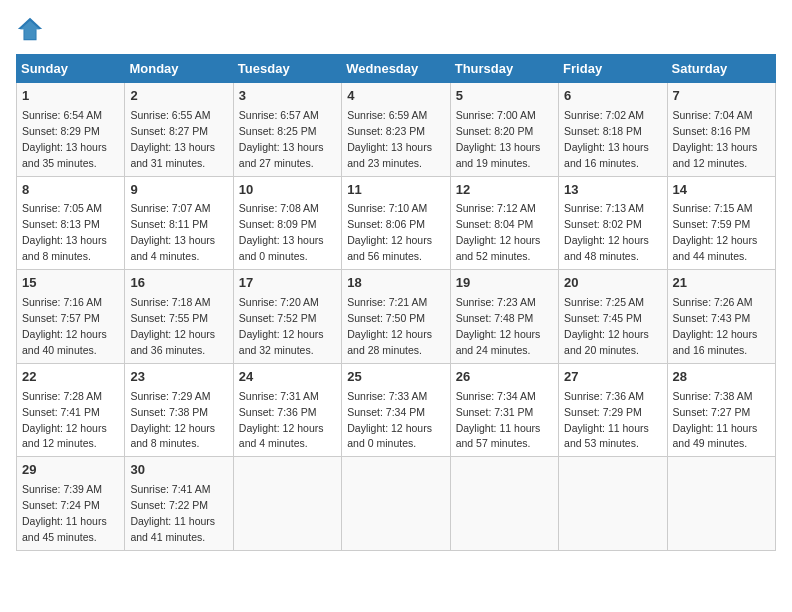 This screenshot has height=612, width=792. Describe the element at coordinates (30, 30) in the screenshot. I see `logo-icon` at that location.